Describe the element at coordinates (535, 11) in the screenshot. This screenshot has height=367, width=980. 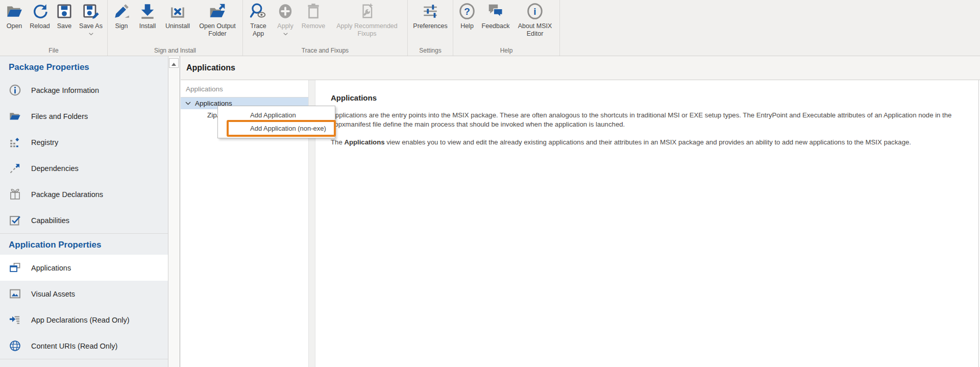
I see `about-icon: i` at that location.